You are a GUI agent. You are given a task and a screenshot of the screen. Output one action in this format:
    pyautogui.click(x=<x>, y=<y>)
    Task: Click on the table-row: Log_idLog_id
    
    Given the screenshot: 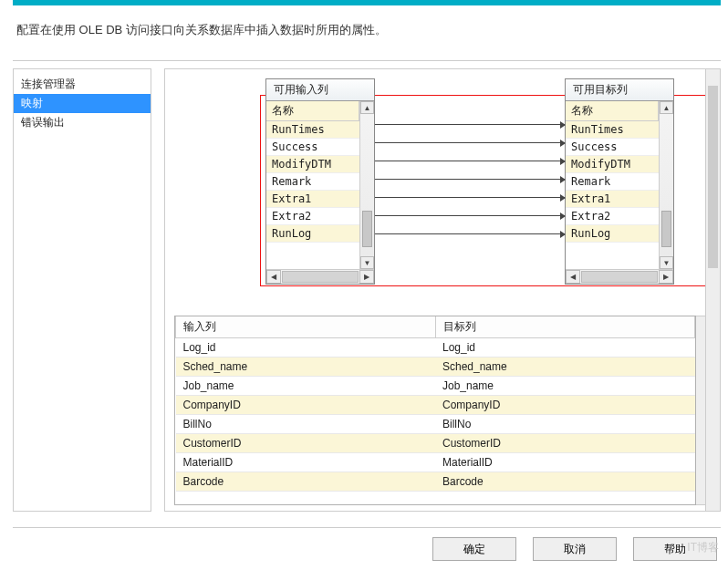 What is the action you would take?
    pyautogui.click(x=436, y=348)
    